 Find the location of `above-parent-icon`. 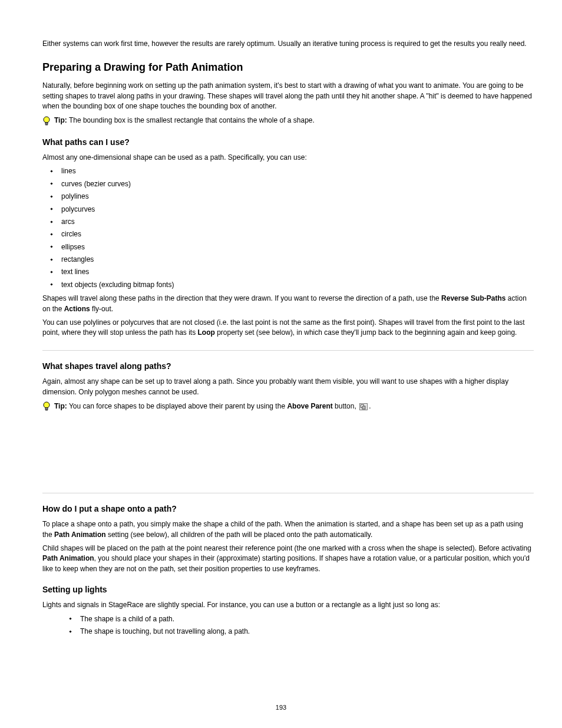

above-parent-icon is located at coordinates (363, 407).